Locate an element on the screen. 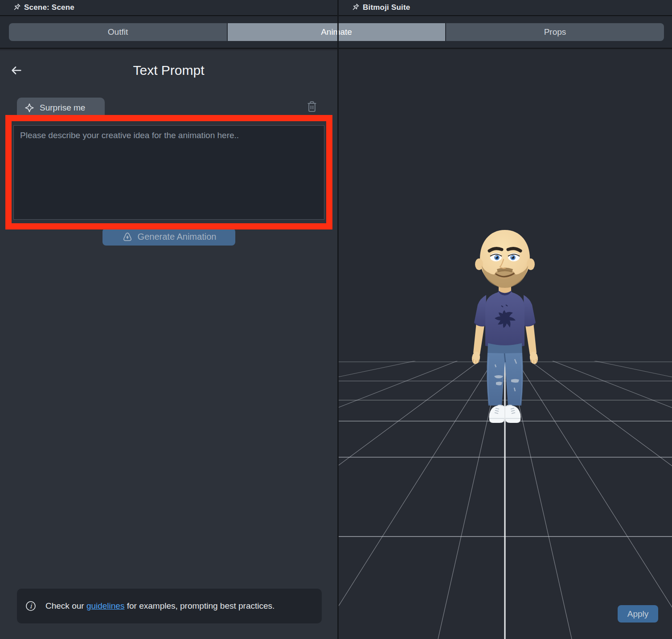 This screenshot has height=639, width=672. generate-animation-button: Generate Animation is located at coordinates (169, 237).